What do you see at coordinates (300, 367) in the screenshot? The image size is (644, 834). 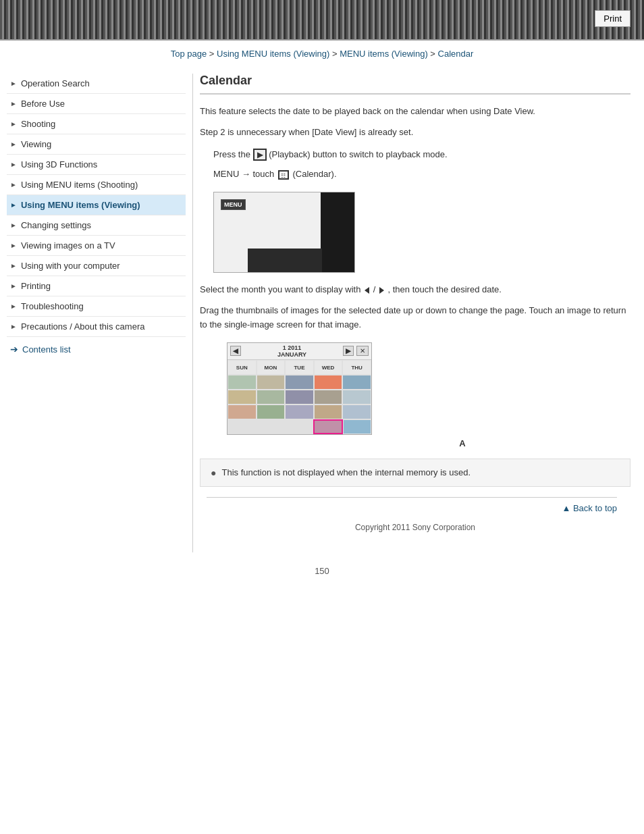 I see `day-header-tue: TUE` at bounding box center [300, 367].